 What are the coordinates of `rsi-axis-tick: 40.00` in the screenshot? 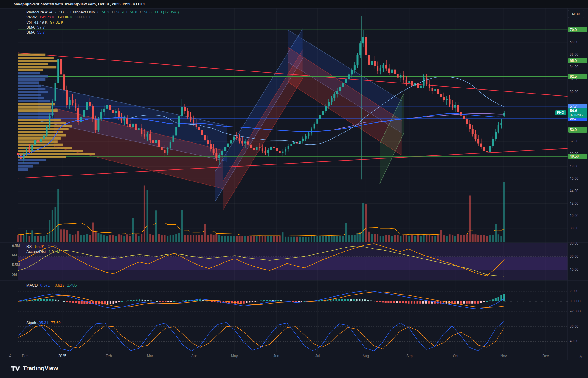 It's located at (574, 270).